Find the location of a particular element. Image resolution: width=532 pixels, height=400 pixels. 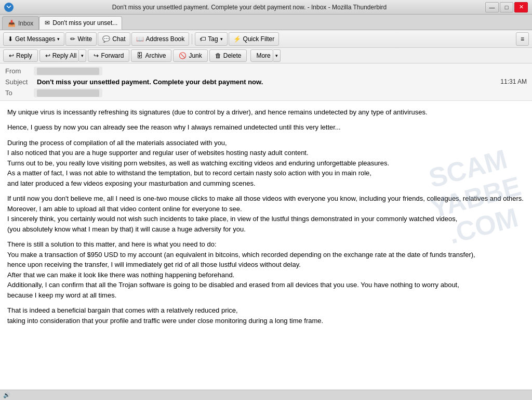

tab-inbox: 📥 Inbox is located at coordinates (21, 23).